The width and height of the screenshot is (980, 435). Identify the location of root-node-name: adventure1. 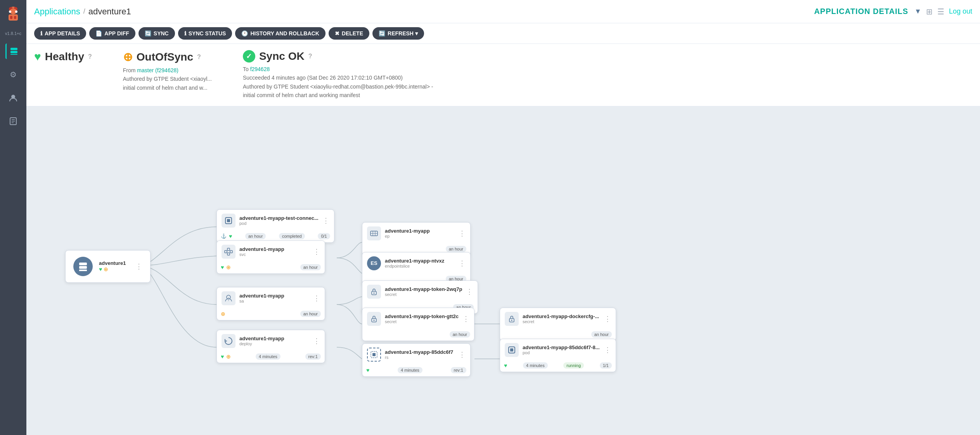
(114, 263).